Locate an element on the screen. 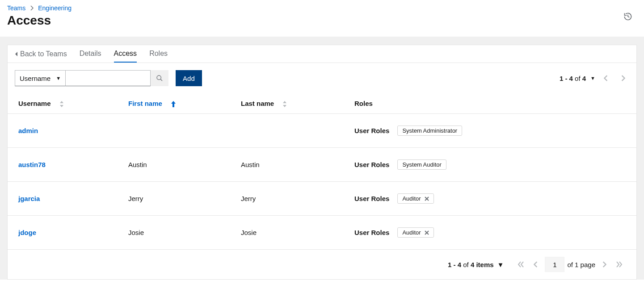 Image resolution: width=644 pixels, height=289 pixels. search-icon is located at coordinates (160, 78).